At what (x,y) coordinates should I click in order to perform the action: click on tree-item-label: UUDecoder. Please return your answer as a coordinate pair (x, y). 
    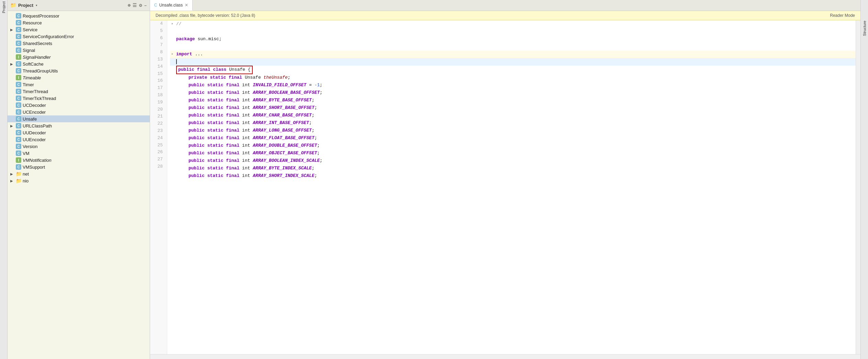
    Looking at the image, I should click on (34, 133).